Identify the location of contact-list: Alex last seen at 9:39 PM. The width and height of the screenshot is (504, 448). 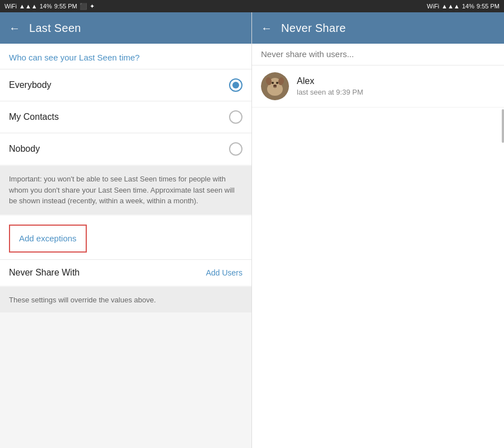
(378, 86).